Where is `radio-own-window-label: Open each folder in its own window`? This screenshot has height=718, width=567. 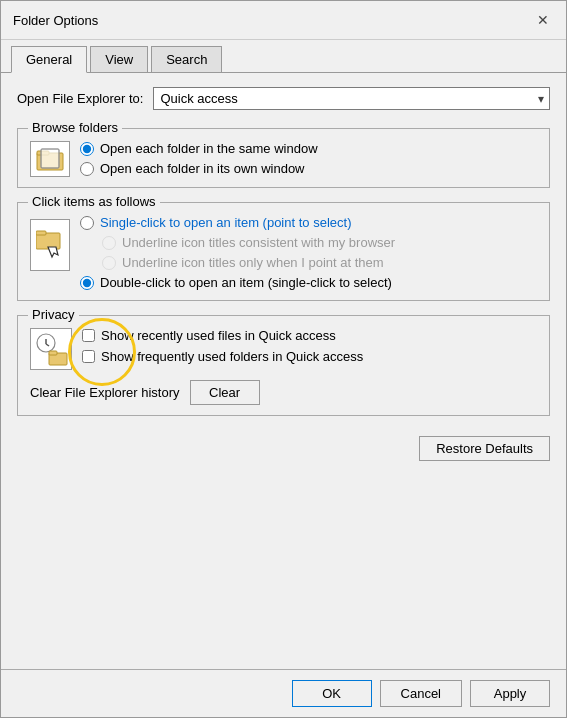 radio-own-window-label: Open each folder in its own window is located at coordinates (202, 168).